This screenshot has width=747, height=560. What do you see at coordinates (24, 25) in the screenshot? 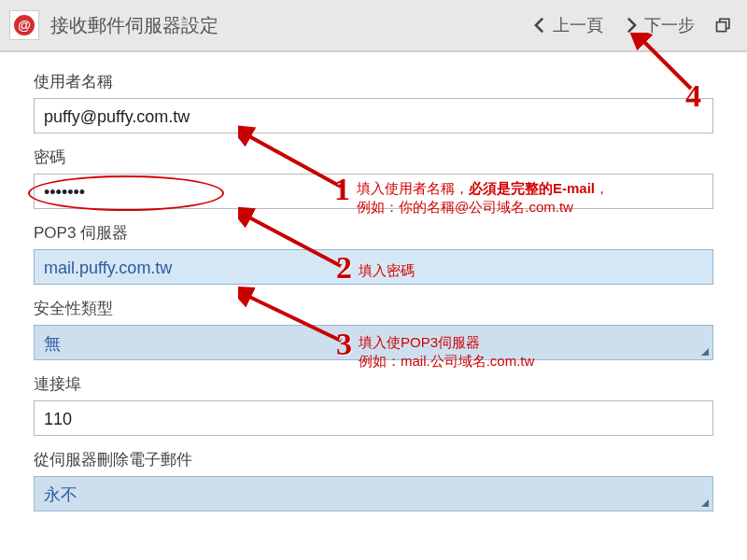
I see `app-icon: @` at bounding box center [24, 25].